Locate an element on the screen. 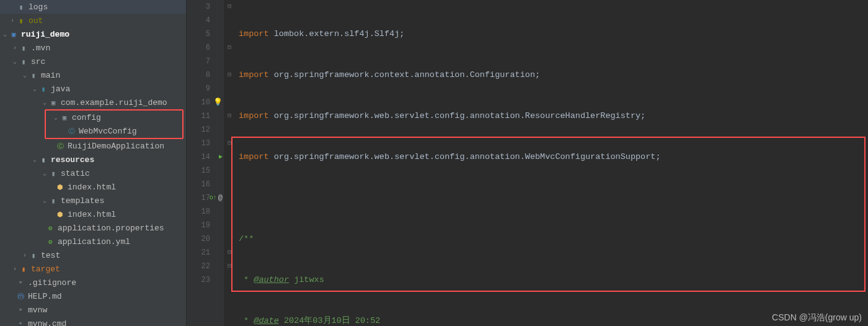 Image resolution: width=868 pixels, height=326 pixels. tree-package-config: ⌄▣config is located at coordinates (114, 117).